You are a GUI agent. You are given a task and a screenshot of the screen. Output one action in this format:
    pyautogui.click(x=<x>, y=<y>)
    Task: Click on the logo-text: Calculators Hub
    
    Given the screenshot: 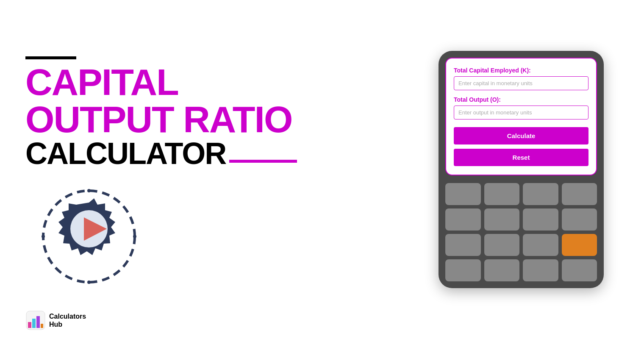 What is the action you would take?
    pyautogui.click(x=68, y=320)
    